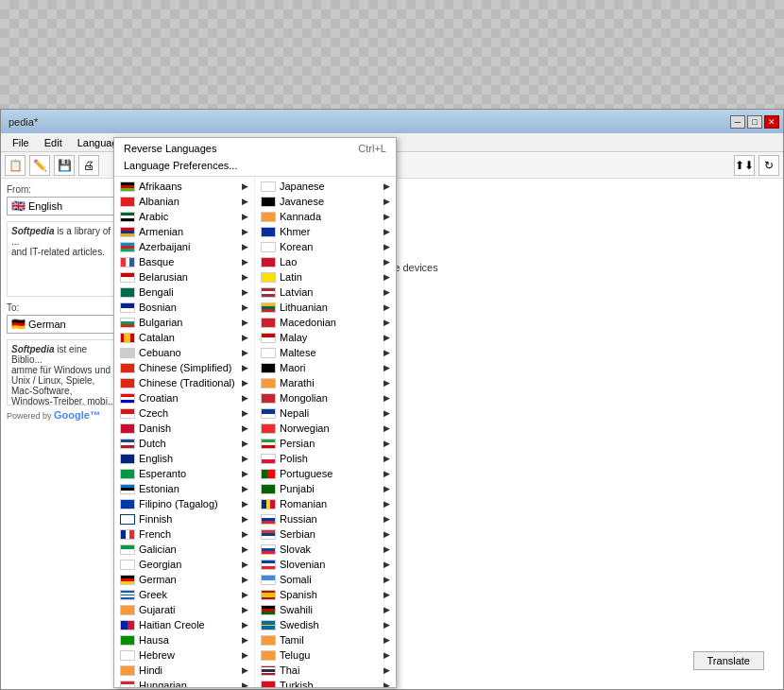 Image resolution: width=784 pixels, height=690 pixels. What do you see at coordinates (325, 489) in the screenshot?
I see `lang-item-punjabi: Punjabi▶` at bounding box center [325, 489].